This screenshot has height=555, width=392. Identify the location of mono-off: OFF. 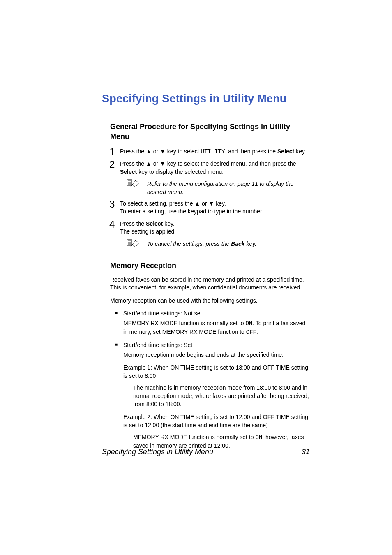
(251, 332).